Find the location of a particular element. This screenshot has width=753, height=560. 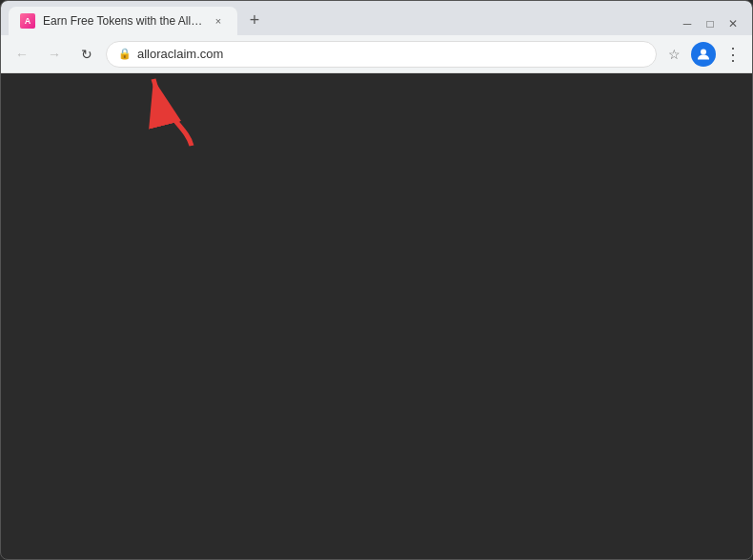

active-tab: A Earn Free Tokens with the Allo... × is located at coordinates (123, 21).